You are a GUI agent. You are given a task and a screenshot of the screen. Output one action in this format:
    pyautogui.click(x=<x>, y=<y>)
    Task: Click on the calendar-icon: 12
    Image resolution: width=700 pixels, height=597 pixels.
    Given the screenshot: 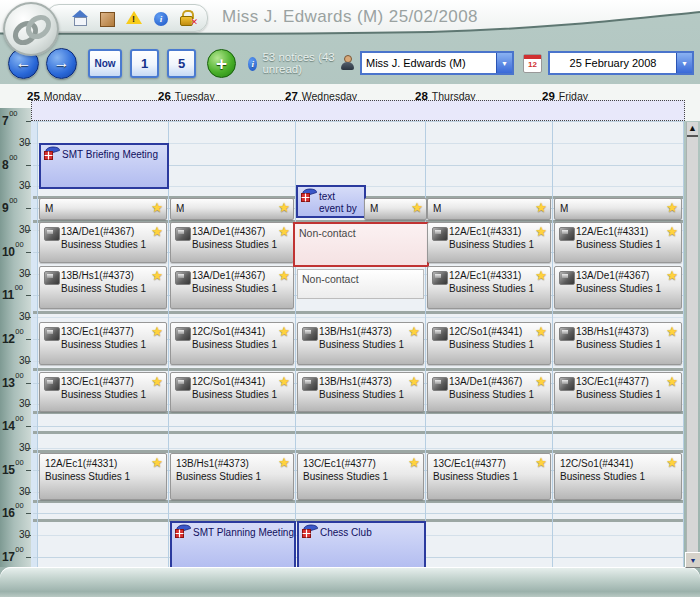 What is the action you would take?
    pyautogui.click(x=532, y=64)
    